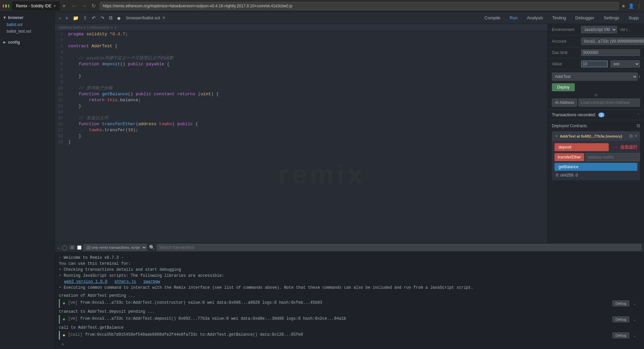  What do you see at coordinates (613, 41) in the screenshot?
I see `account-select: 0xca3...a733c (99.9999999999983577` at bounding box center [613, 41].